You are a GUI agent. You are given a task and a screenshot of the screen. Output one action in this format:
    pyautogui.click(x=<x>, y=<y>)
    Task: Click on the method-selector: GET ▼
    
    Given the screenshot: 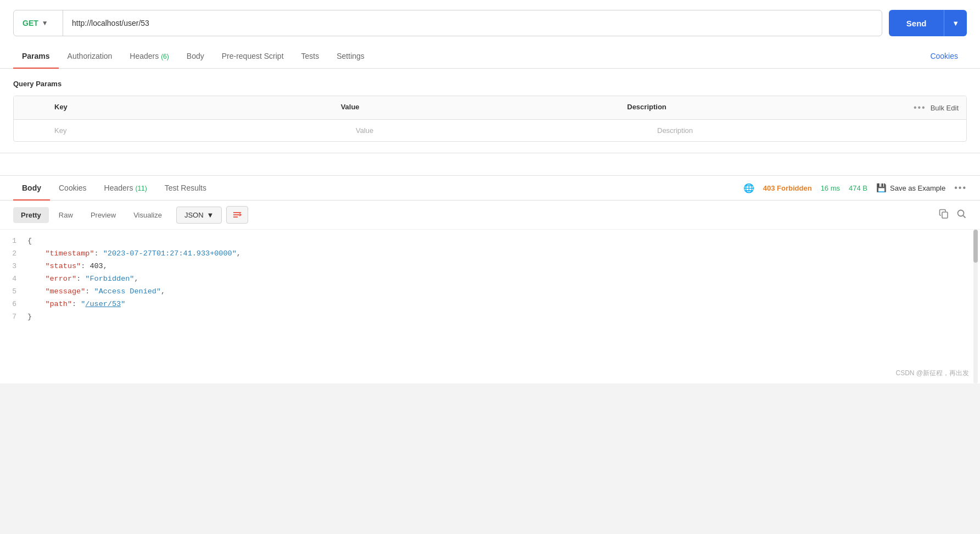 What is the action you would take?
    pyautogui.click(x=38, y=23)
    